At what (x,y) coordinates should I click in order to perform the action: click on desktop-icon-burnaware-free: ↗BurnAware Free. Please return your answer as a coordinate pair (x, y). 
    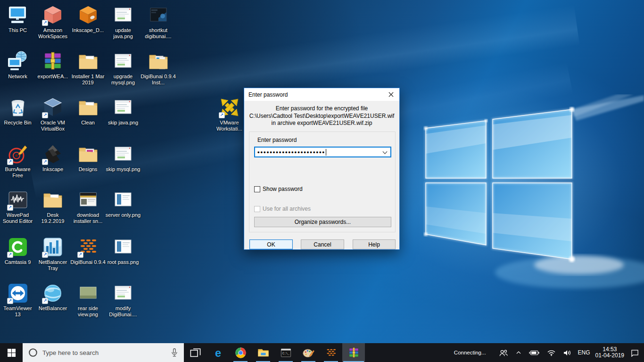
    Looking at the image, I should click on (18, 161).